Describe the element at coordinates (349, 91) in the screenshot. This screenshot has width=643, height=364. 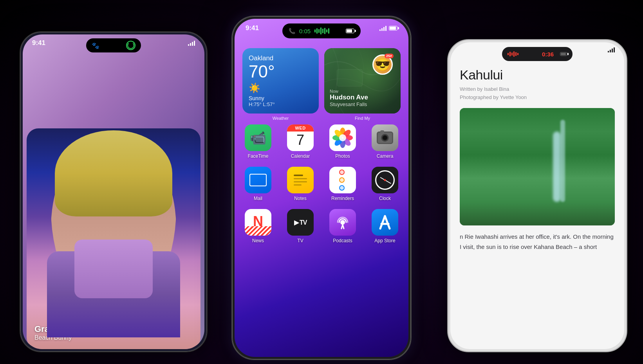
I see `findmy-time: Now` at that location.